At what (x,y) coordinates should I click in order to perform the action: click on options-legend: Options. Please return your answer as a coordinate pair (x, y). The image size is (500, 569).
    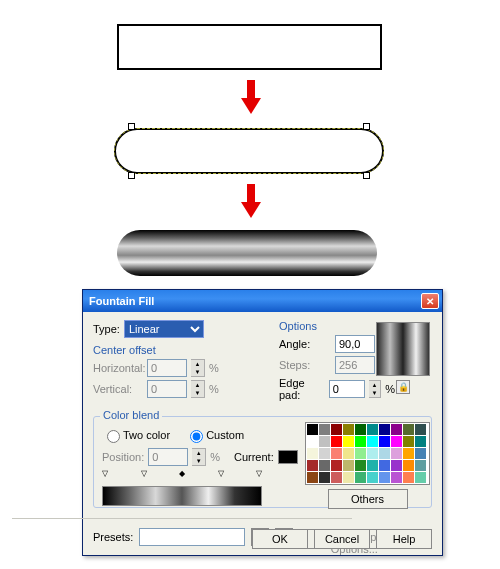
    Looking at the image, I should click on (298, 326).